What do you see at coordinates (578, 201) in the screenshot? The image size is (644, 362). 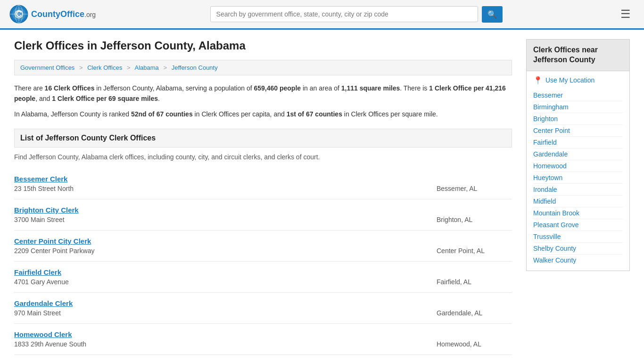 I see `sidebar: Clerk Offices near Jefferson County 📍 Us…` at bounding box center [578, 201].